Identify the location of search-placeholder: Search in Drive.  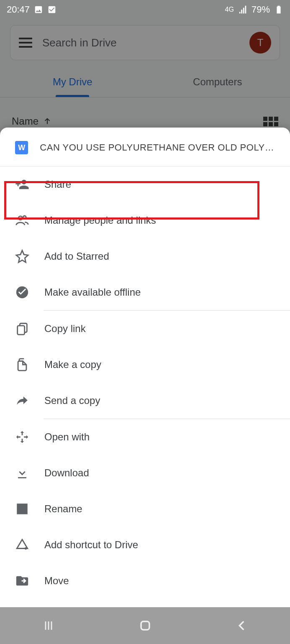
(141, 43).